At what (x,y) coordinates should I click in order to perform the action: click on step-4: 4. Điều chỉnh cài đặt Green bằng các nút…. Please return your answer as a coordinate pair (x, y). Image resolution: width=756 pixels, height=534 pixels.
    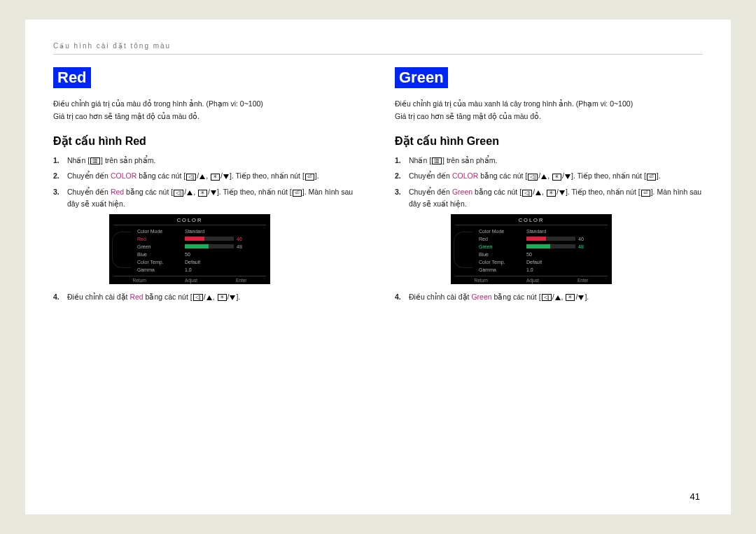
    Looking at the image, I should click on (554, 297).